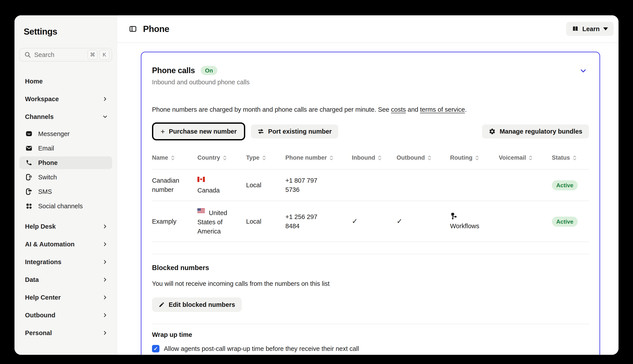 Image resolution: width=633 pixels, height=364 pixels. Describe the element at coordinates (66, 333) in the screenshot. I see `sidebar-item-personal: Personal` at that location.